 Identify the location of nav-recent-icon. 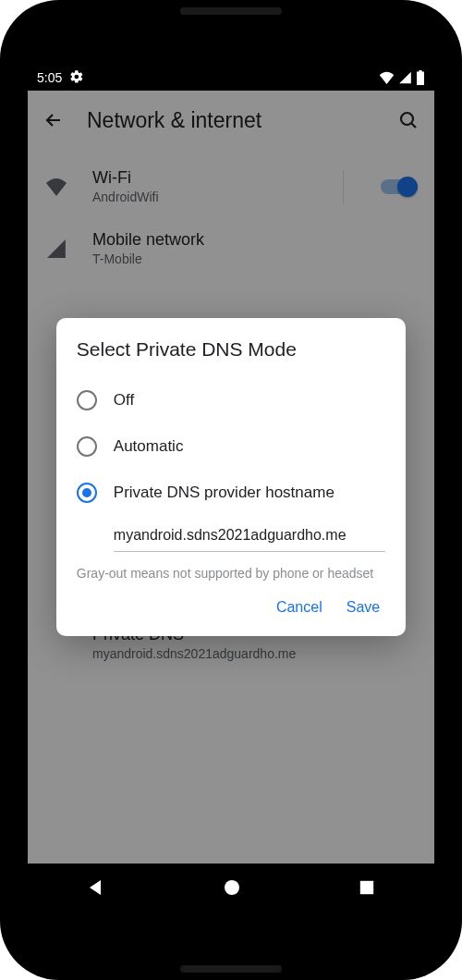
(367, 889).